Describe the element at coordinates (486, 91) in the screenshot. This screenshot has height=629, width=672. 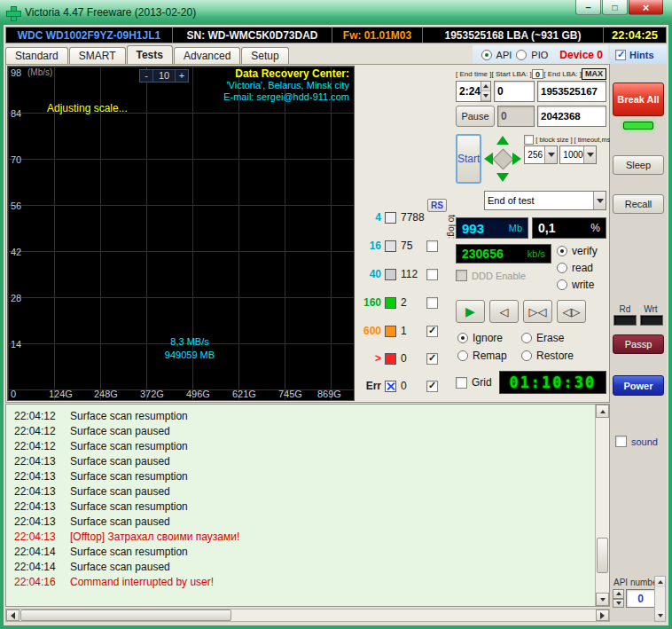
I see `time-spin-buttons` at that location.